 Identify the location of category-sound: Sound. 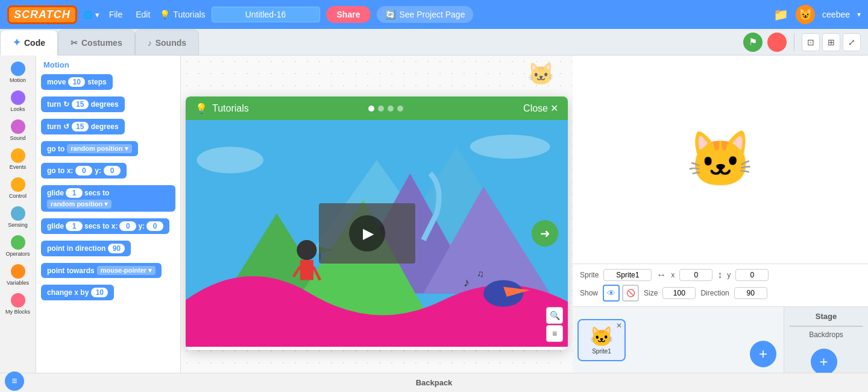
(18, 130).